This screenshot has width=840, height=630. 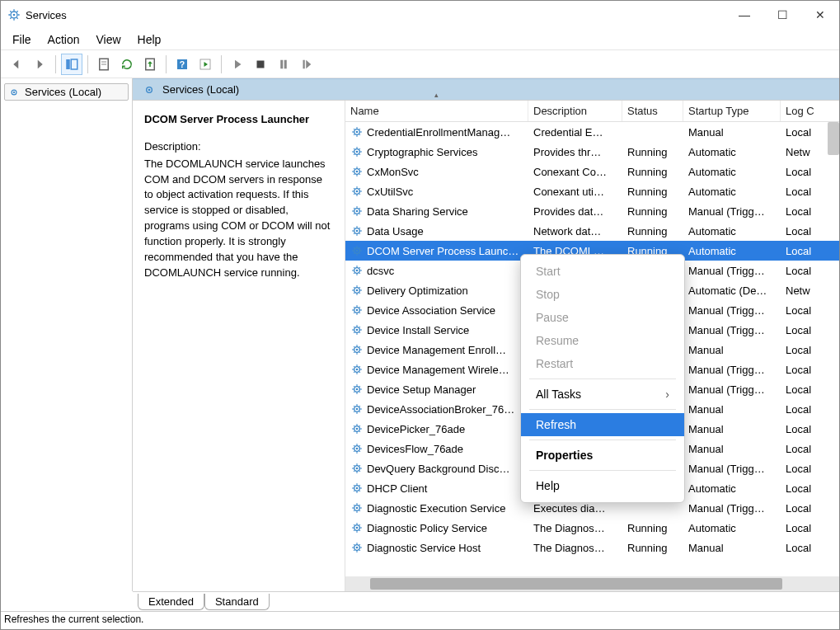 What do you see at coordinates (575, 172) in the screenshot?
I see `cell-description: Conexant Co…` at bounding box center [575, 172].